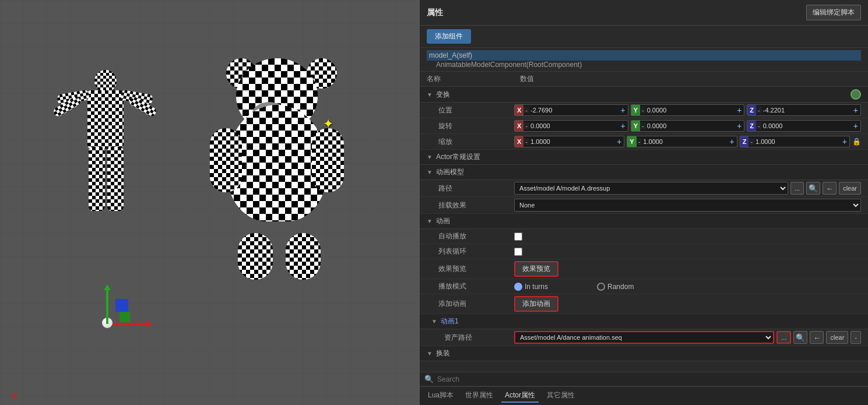  What do you see at coordinates (745, 142) in the screenshot?
I see `scale-z-prefix: Z` at bounding box center [745, 142].